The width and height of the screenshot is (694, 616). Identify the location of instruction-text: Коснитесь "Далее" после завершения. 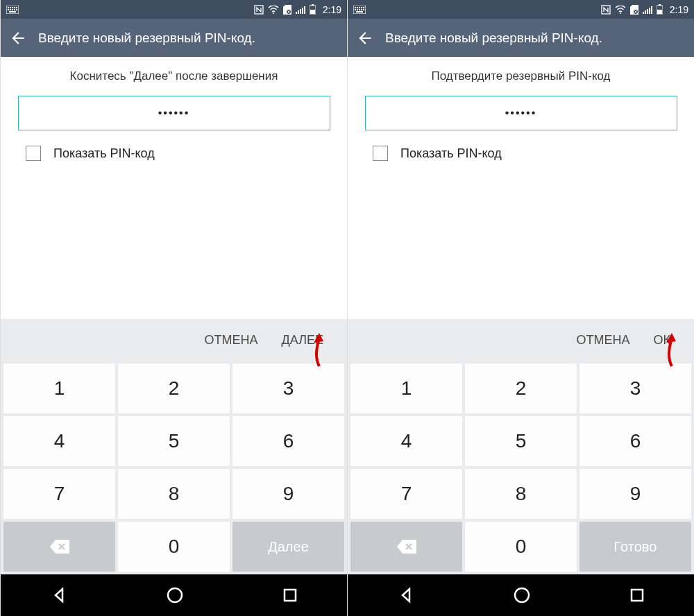
(174, 76).